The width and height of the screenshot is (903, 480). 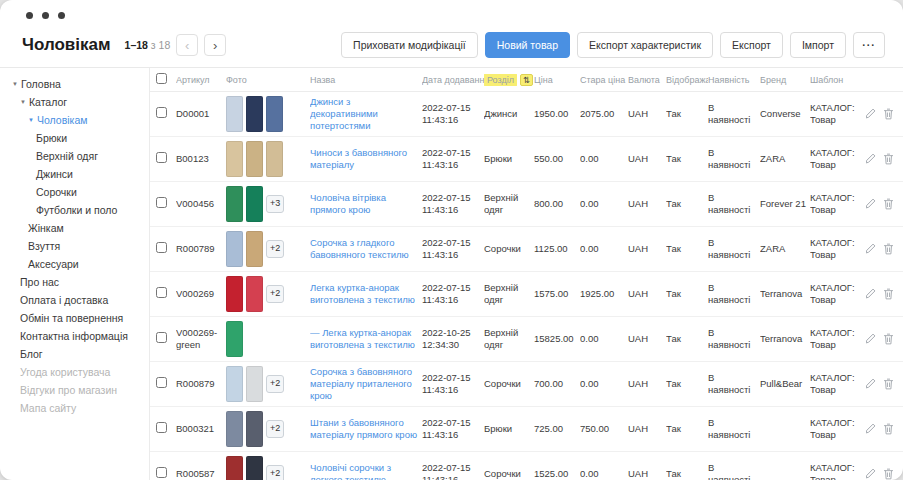 What do you see at coordinates (362, 294) in the screenshot?
I see `product-name-link: Легка куртка-анорак виготовлена з тексти…` at bounding box center [362, 294].